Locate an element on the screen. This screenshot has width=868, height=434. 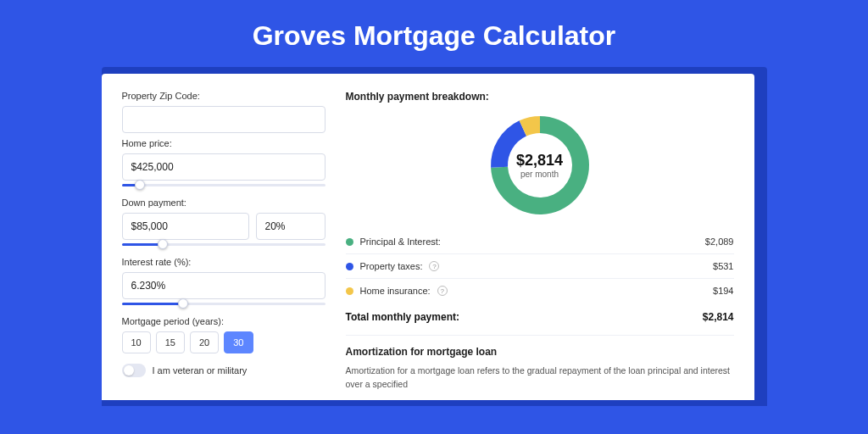
total-label: Total monthly payment: is located at coordinates (403, 317).